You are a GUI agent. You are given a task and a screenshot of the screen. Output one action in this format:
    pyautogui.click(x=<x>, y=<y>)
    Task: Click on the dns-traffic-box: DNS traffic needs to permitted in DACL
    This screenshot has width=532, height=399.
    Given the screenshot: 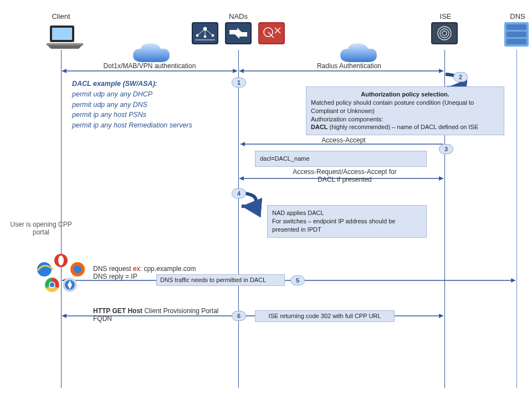 What is the action you would take?
    pyautogui.click(x=221, y=280)
    